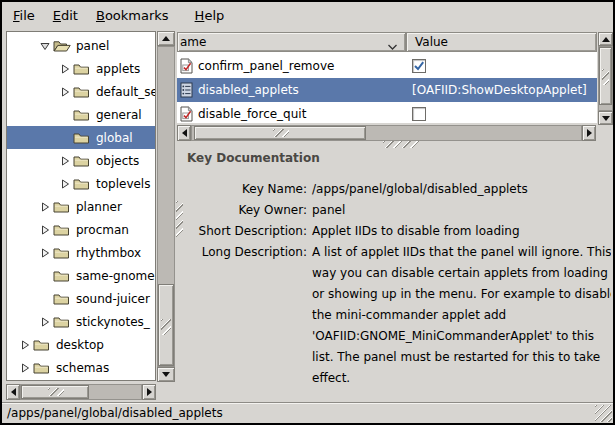  Describe the element at coordinates (81, 392) in the screenshot. I see `tree-hscroll-trough` at that location.